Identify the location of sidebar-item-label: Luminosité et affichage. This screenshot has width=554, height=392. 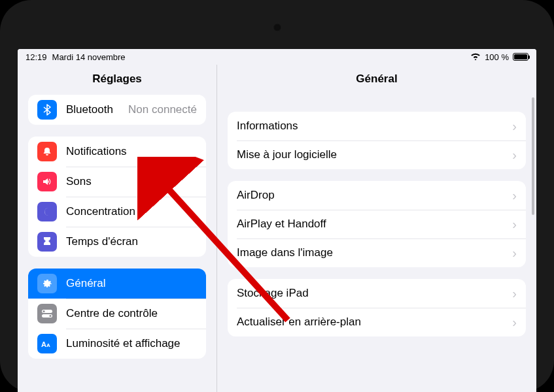
(131, 344).